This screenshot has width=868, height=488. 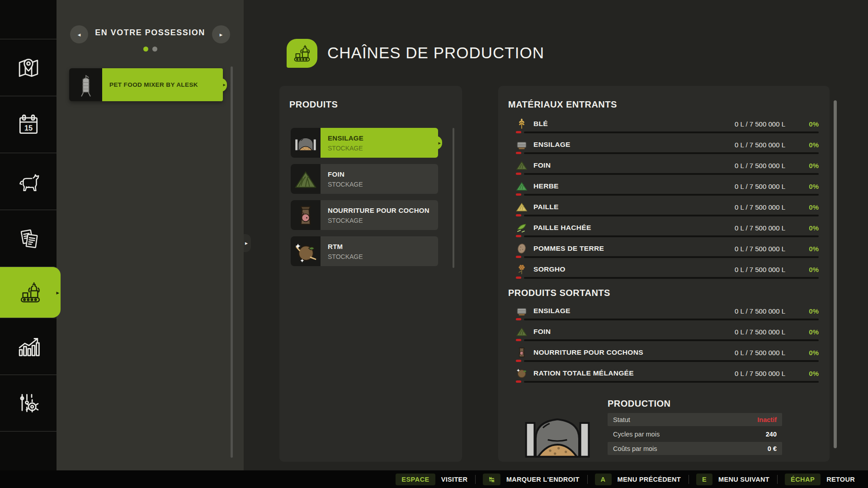 What do you see at coordinates (522, 124) in the screenshot?
I see `wheat-icon` at bounding box center [522, 124].